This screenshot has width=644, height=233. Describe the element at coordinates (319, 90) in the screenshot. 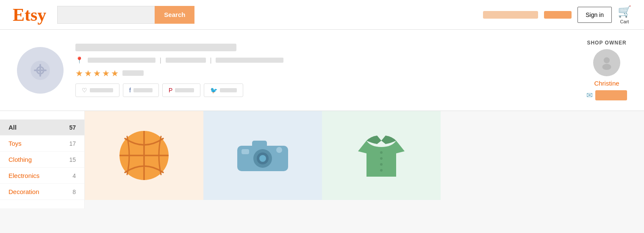

I see `social-buttons: ♡ f P 🐦` at that location.